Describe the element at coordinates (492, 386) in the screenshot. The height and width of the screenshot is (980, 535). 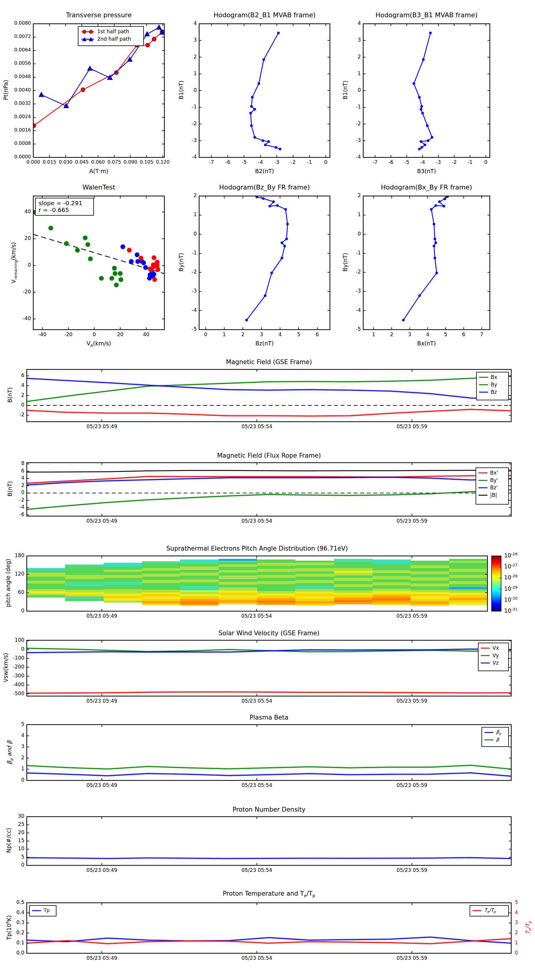
I see `legend-box: BxByBz` at that location.